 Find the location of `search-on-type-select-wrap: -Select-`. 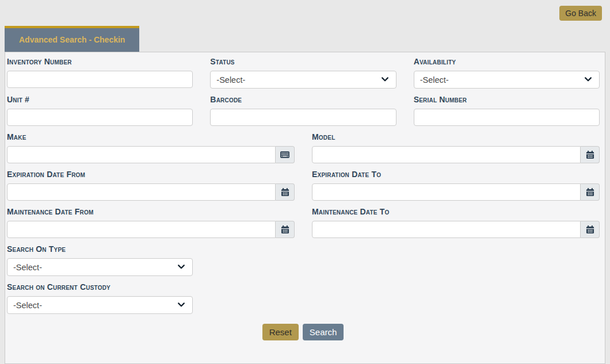

search-on-type-select-wrap: -Select- is located at coordinates (100, 267).